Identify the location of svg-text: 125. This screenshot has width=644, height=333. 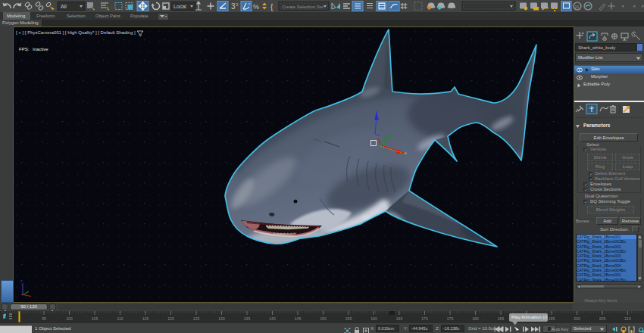
(197, 319).